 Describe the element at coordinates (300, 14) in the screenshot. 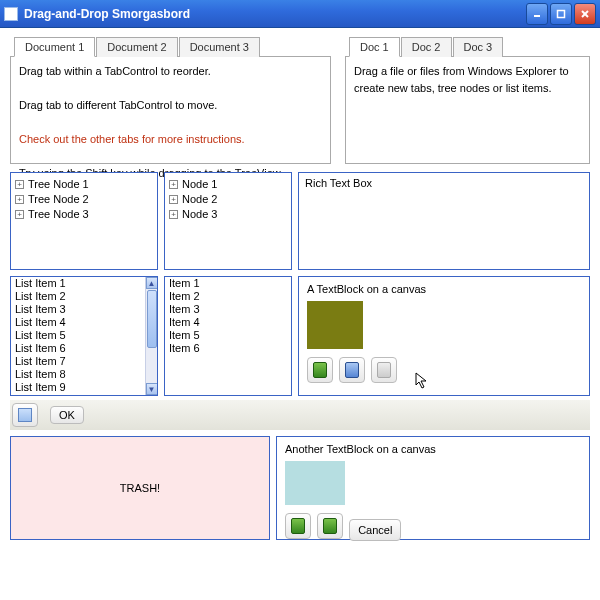

I see `titlebar: Drag-and-Drop Smorgasbord` at that location.